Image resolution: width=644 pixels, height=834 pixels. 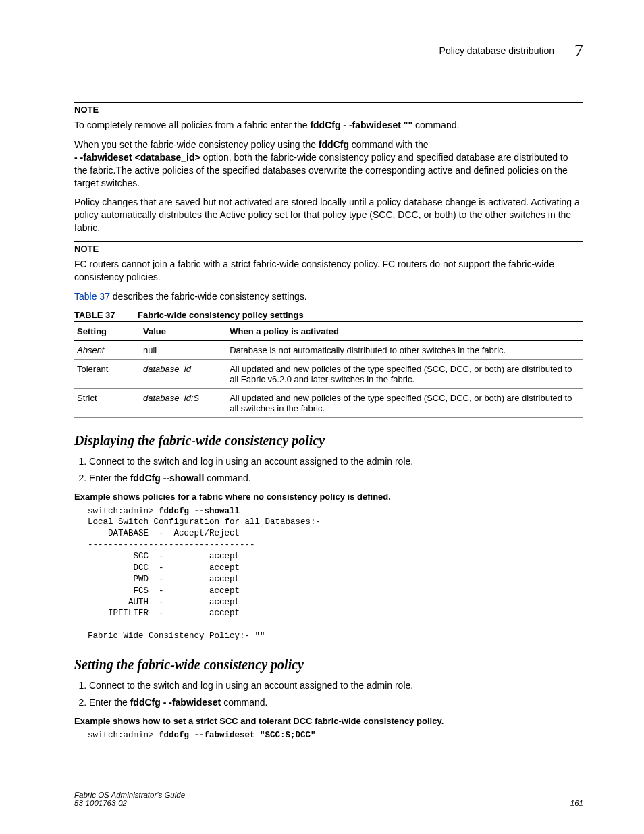 What do you see at coordinates (130, 795) in the screenshot?
I see `footer-title: Fabric OS Administrator's Guide` at bounding box center [130, 795].